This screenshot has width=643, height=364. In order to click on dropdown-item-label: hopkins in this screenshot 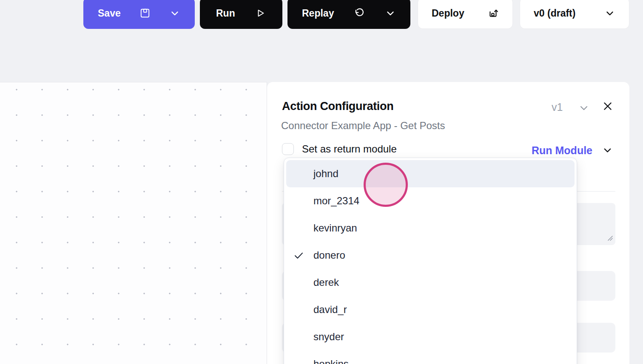, I will do `click(331, 361)`.